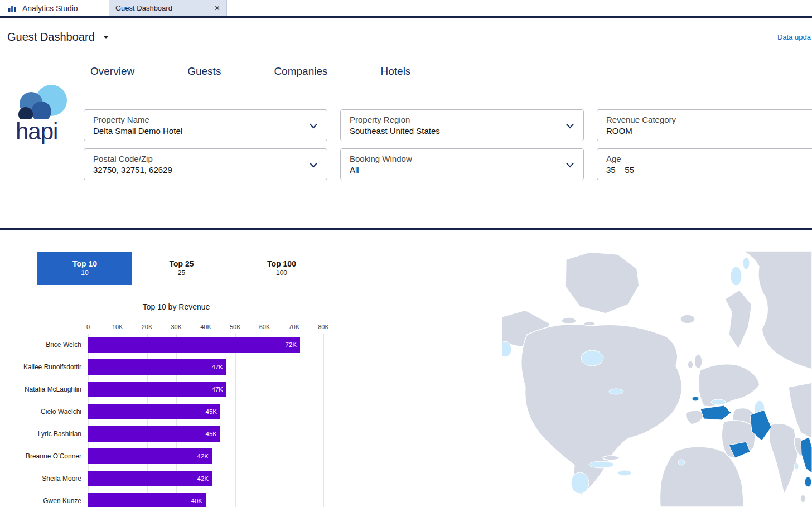 The width and height of the screenshot is (812, 507). What do you see at coordinates (704, 164) in the screenshot?
I see `filter-age: Age35 – 55` at bounding box center [704, 164].